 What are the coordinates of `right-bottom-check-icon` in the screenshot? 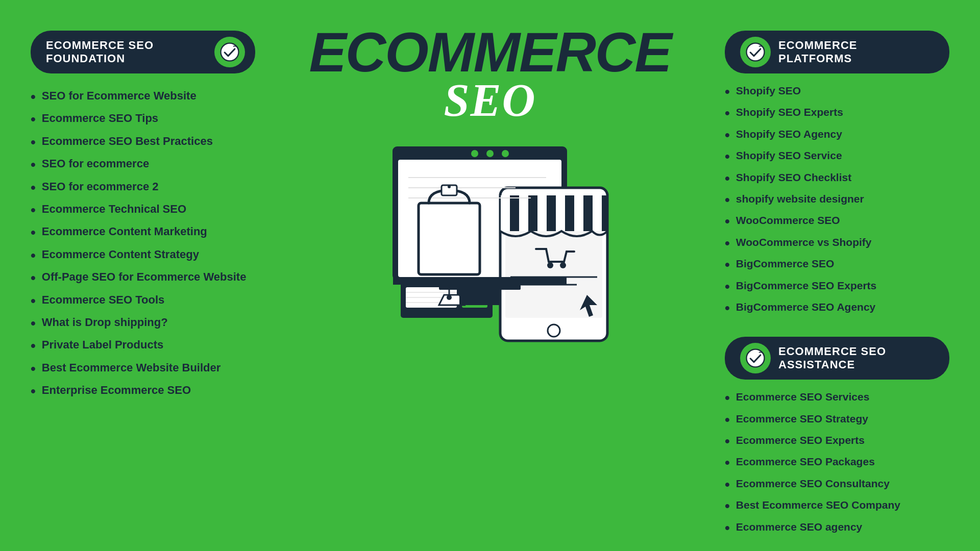 It's located at (755, 358).